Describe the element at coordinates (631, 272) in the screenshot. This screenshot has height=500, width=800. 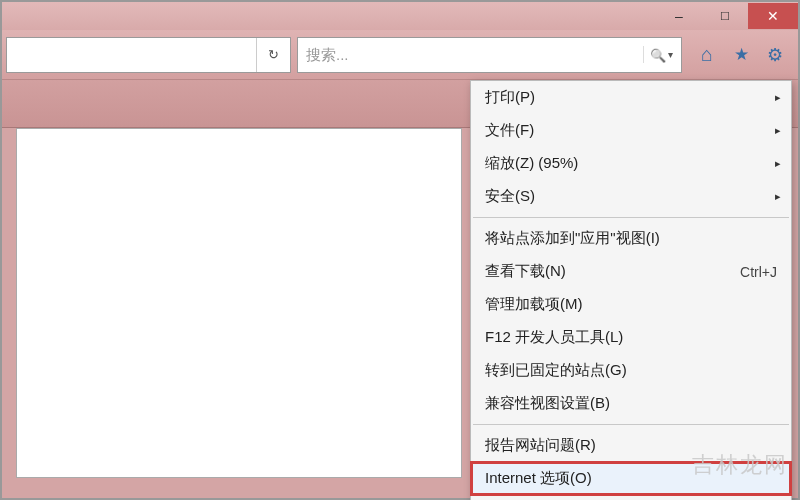
I see `menu-view-downloads: 查看下载(N) Ctrl+J` at that location.